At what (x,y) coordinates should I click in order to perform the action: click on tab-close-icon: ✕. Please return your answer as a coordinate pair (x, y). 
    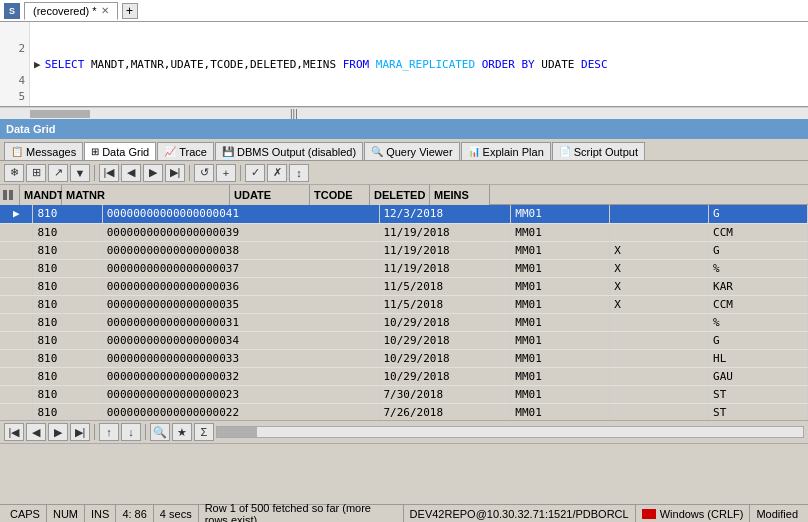
    Looking at the image, I should click on (105, 10).